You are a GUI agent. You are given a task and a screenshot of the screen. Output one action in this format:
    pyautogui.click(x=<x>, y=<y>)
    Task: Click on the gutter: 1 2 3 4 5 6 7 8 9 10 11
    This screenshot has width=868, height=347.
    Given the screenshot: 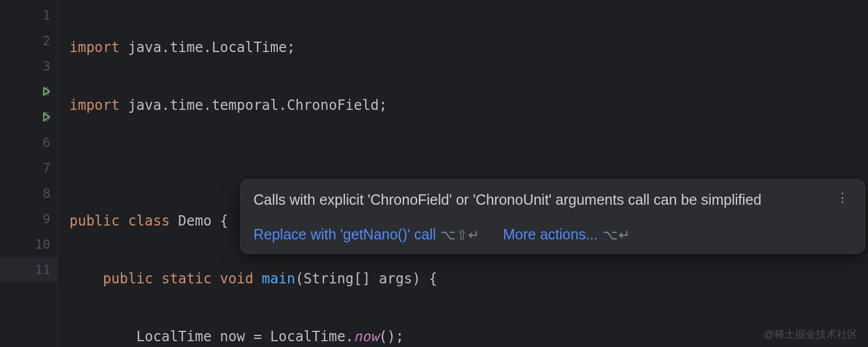 What is the action you would take?
    pyautogui.click(x=29, y=174)
    